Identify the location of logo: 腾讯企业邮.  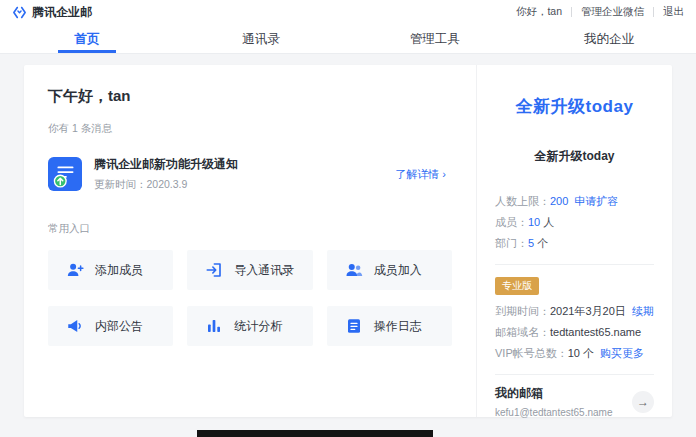
(52, 12).